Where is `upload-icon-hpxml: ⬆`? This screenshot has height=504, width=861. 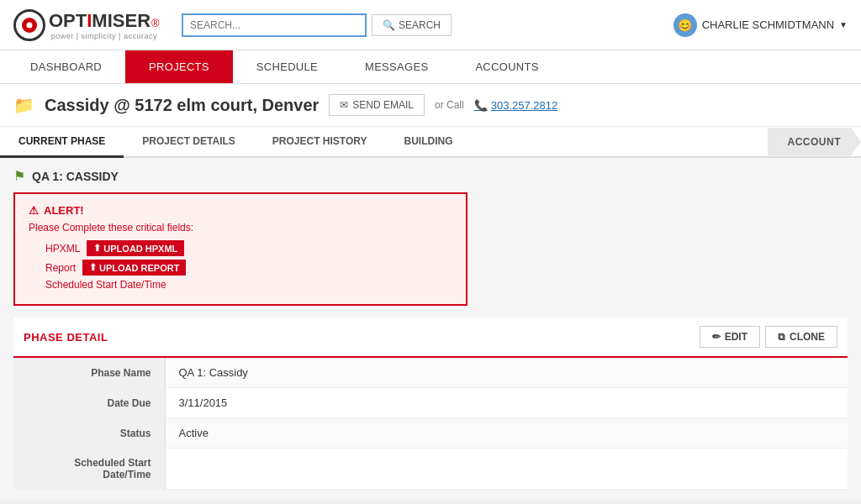
upload-icon-hpxml: ⬆ is located at coordinates (98, 249).